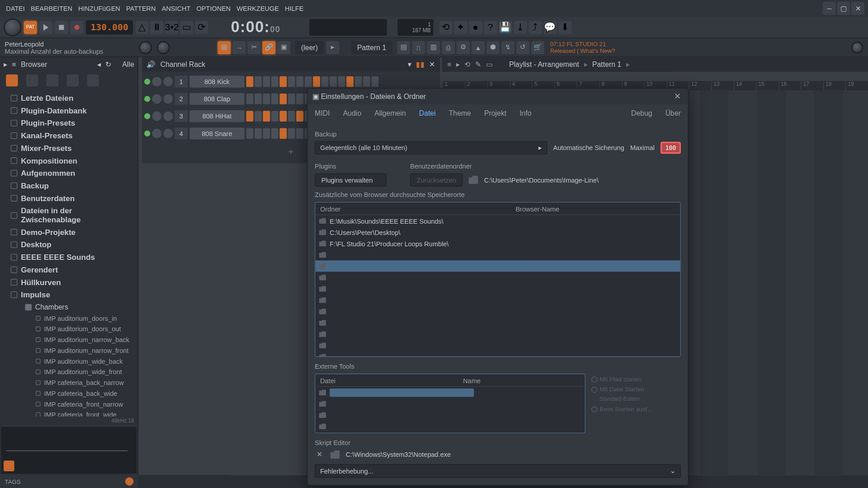 Image resolution: width=868 pixels, height=488 pixels. I want to click on view-pianoroll-button: →, so click(239, 47).